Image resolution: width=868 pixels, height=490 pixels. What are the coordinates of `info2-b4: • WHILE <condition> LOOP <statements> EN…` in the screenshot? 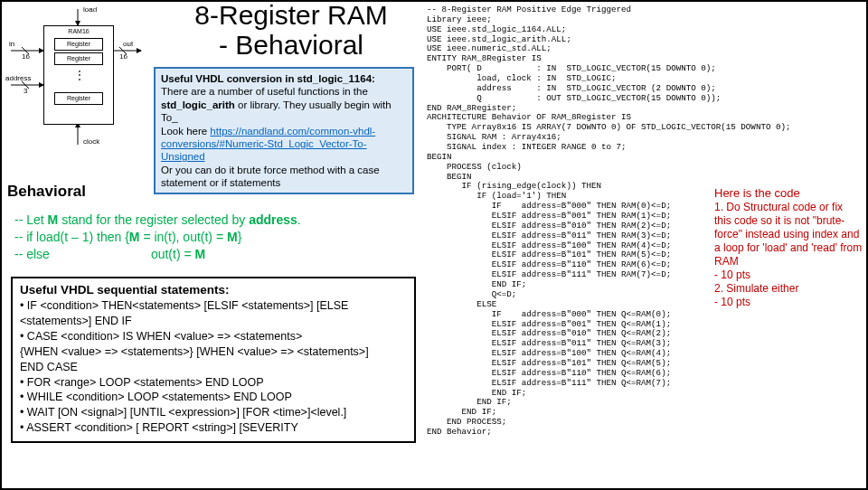 It's located at (213, 398).